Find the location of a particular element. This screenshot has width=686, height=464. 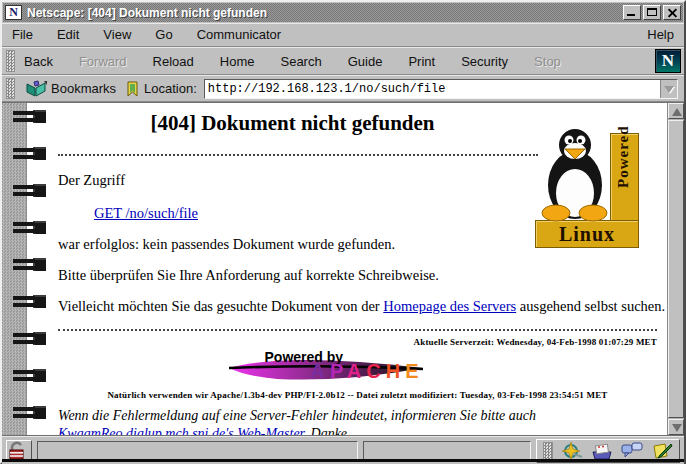

url-dropdown-button is located at coordinates (668, 89).